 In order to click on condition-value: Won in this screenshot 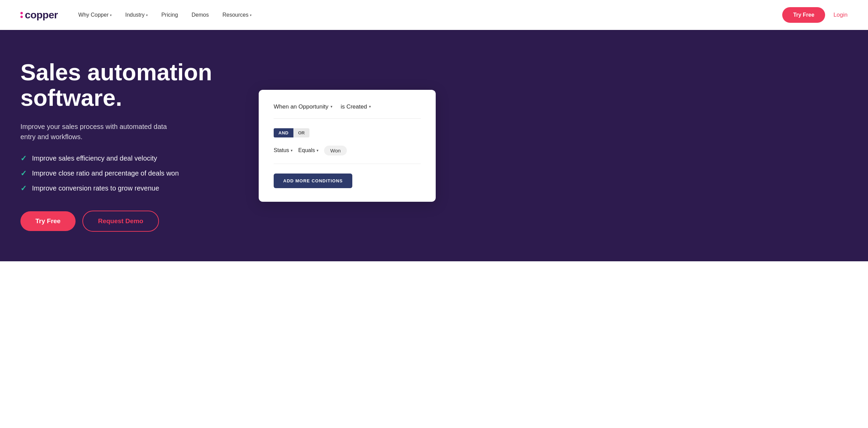, I will do `click(336, 150)`.